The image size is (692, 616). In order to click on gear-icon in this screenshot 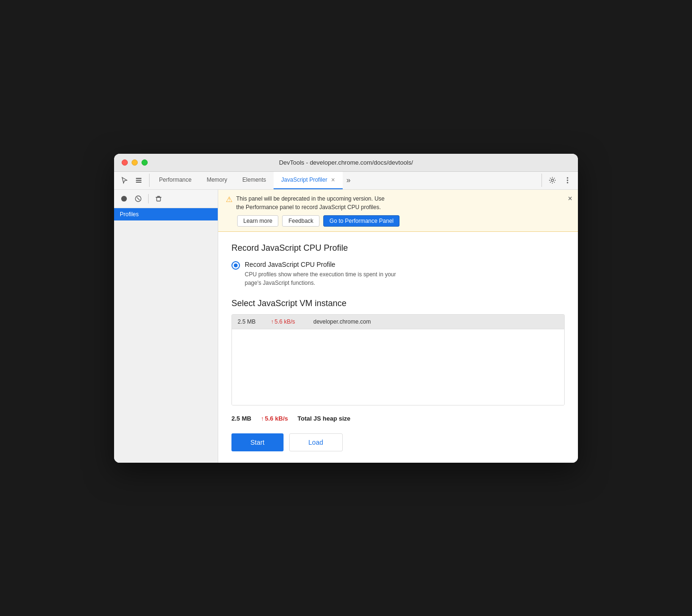, I will do `click(552, 180)`.